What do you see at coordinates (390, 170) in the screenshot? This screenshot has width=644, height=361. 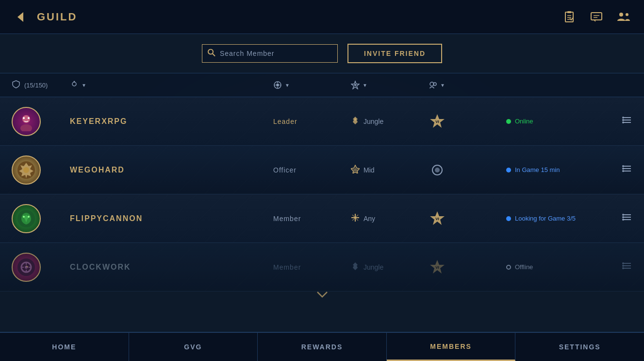 I see `member-position: Mid` at bounding box center [390, 170].